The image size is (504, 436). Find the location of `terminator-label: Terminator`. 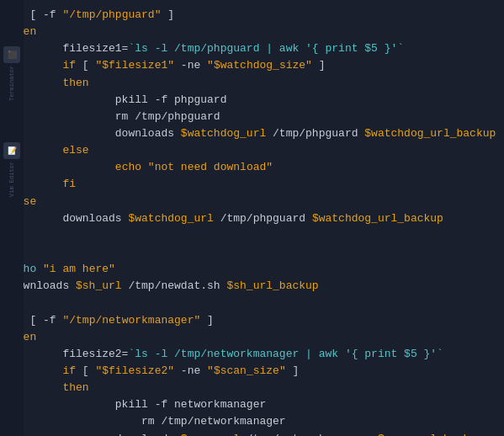

terminator-label: Terminator is located at coordinates (12, 83).